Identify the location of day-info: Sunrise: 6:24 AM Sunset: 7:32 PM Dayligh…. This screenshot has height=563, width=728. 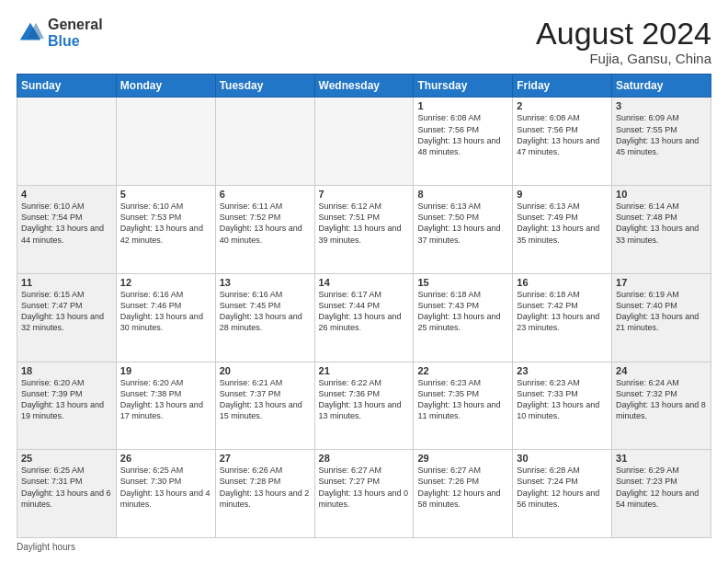
(662, 399).